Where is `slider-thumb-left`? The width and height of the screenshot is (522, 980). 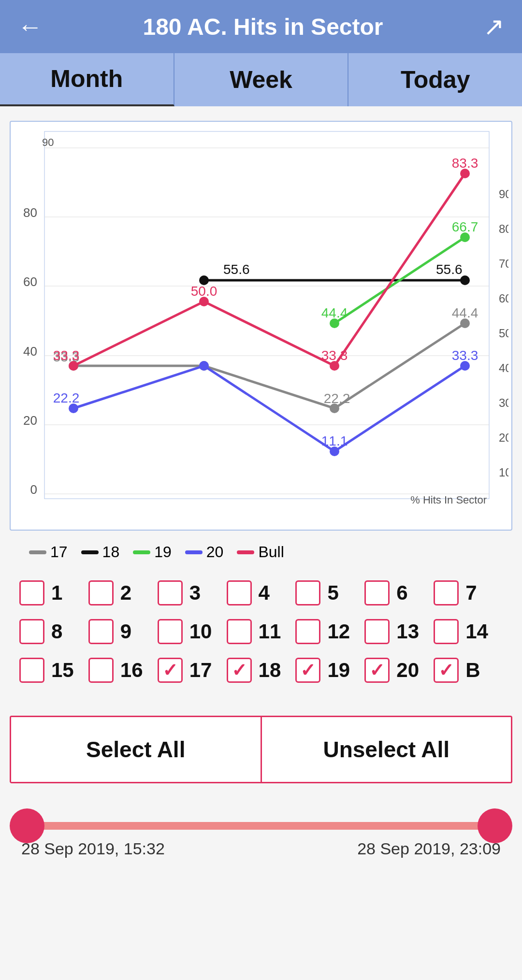
slider-thumb-left is located at coordinates (27, 826).